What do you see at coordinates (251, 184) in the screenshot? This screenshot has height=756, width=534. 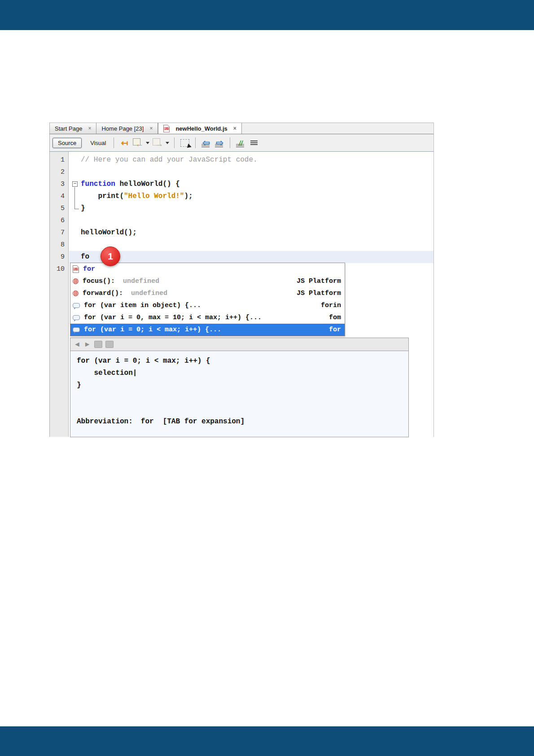 I see `code-line-3: function helloWorld() {` at bounding box center [251, 184].